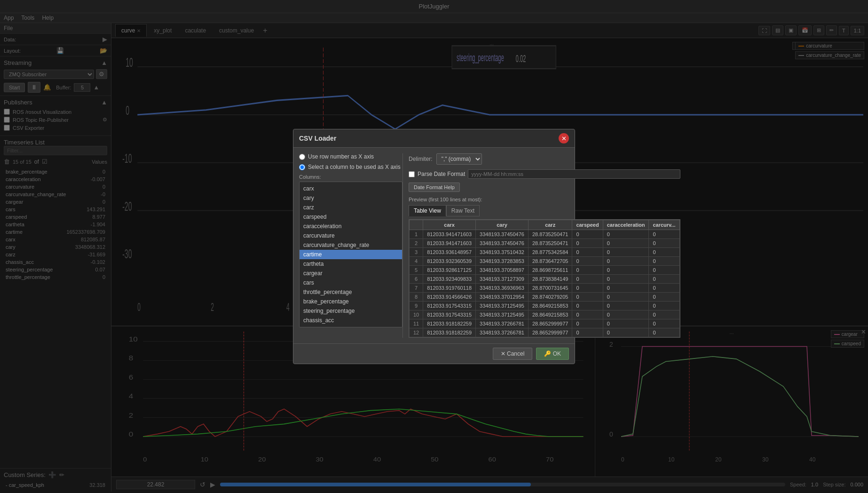 The width and height of the screenshot is (868, 493). What do you see at coordinates (544, 159) in the screenshot?
I see `delimiter-row: Delimiter: "," (comma)` at bounding box center [544, 159].